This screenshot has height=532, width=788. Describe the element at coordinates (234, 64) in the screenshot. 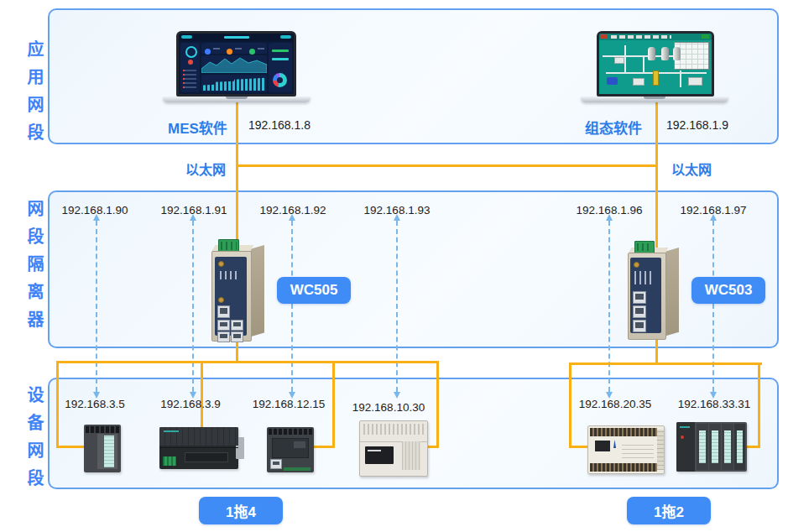

I see `area-chart-svg` at that location.